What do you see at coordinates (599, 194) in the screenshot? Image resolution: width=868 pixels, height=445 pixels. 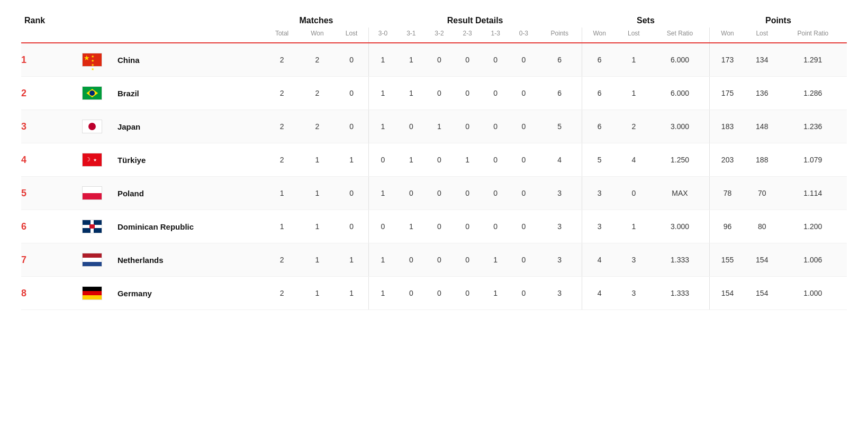 I see `sets-won-cell: 3` at bounding box center [599, 194].